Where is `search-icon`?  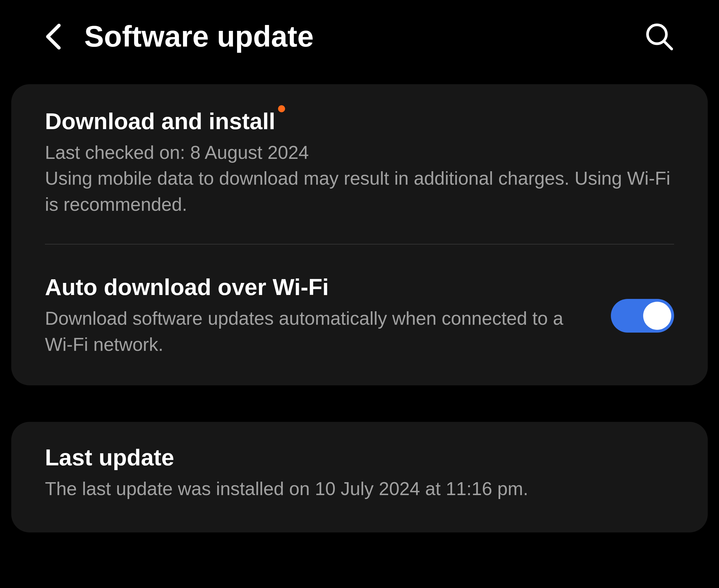
search-icon is located at coordinates (659, 37).